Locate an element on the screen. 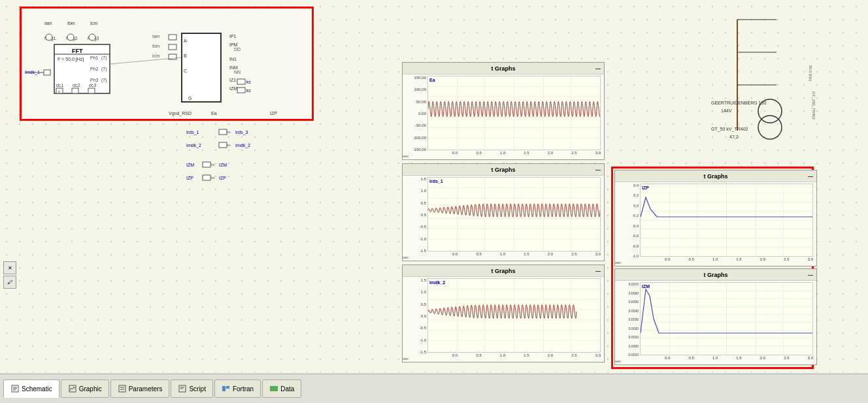 This screenshot has height=403, width=868. svg-text: dc1 is located at coordinates (60, 85).